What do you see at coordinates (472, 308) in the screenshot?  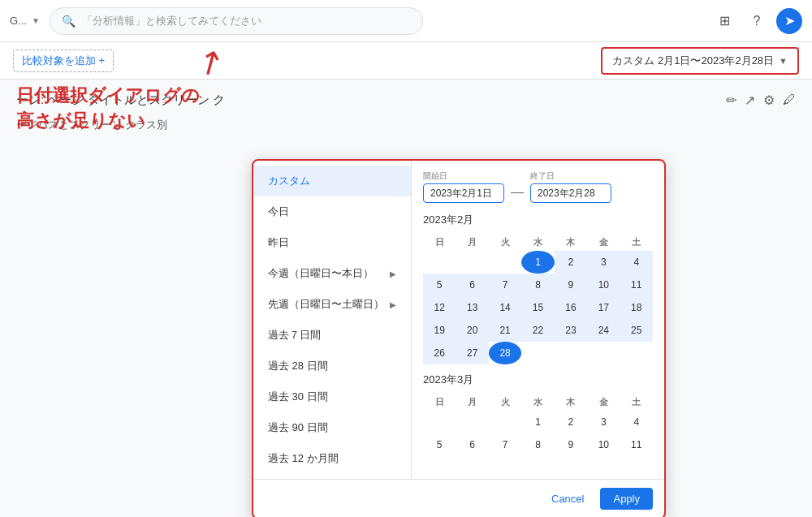 I see `calendar-day: 13` at bounding box center [472, 308].